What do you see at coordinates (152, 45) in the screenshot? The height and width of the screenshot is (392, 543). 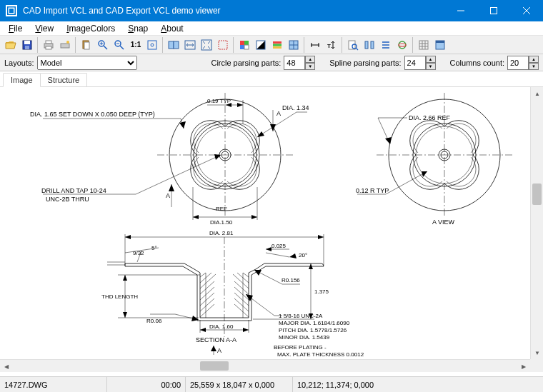 I see `zoom-extents-button` at bounding box center [152, 45].